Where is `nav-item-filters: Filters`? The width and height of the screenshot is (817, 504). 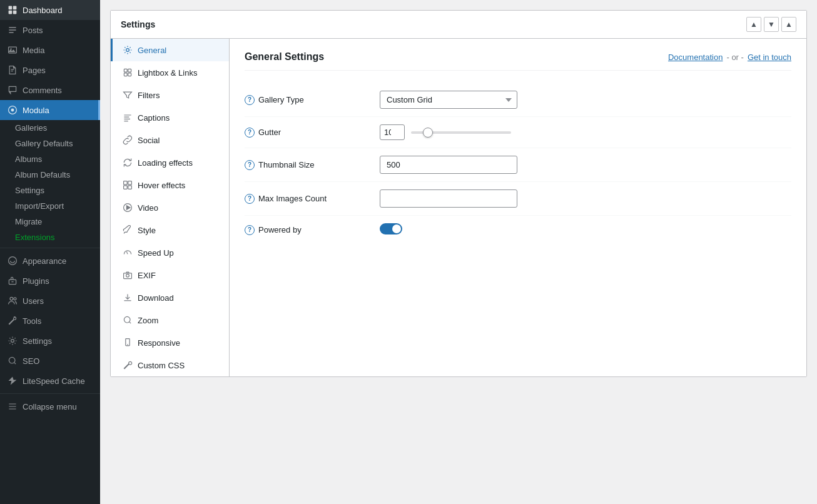
nav-item-filters: Filters is located at coordinates (170, 95).